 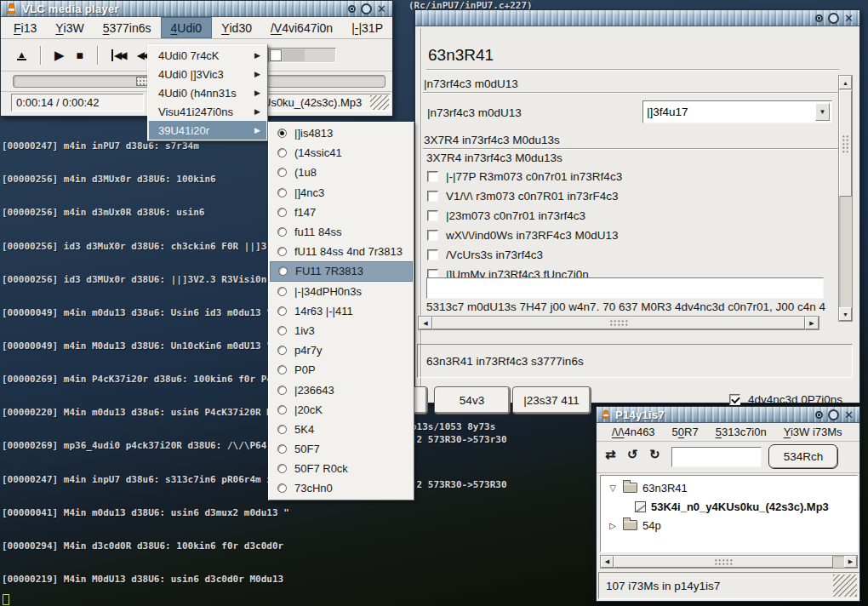 I want to click on volume-slider, so click(x=302, y=55).